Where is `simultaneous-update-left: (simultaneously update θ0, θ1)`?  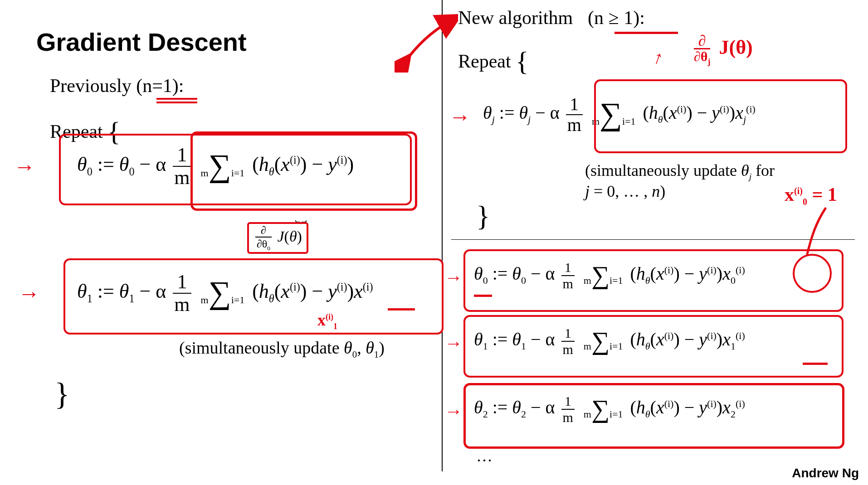
simultaneous-update-left: (simultaneously update θ0, θ1) is located at coordinates (282, 349).